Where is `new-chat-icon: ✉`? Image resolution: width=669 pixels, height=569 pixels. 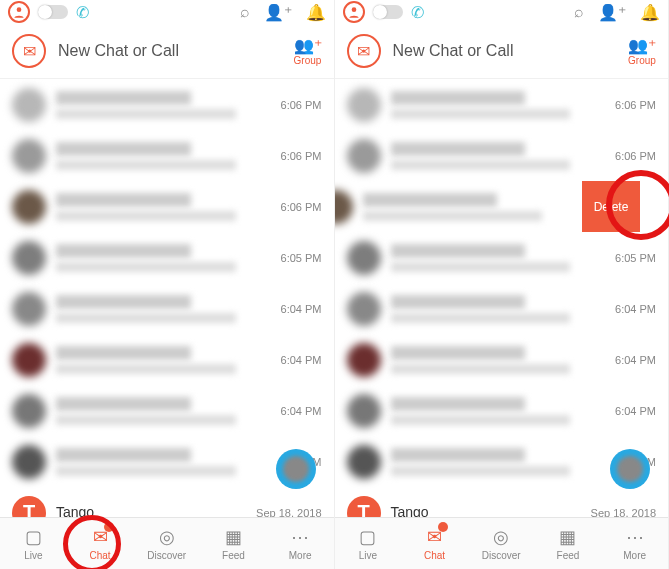 new-chat-icon: ✉ is located at coordinates (364, 51).